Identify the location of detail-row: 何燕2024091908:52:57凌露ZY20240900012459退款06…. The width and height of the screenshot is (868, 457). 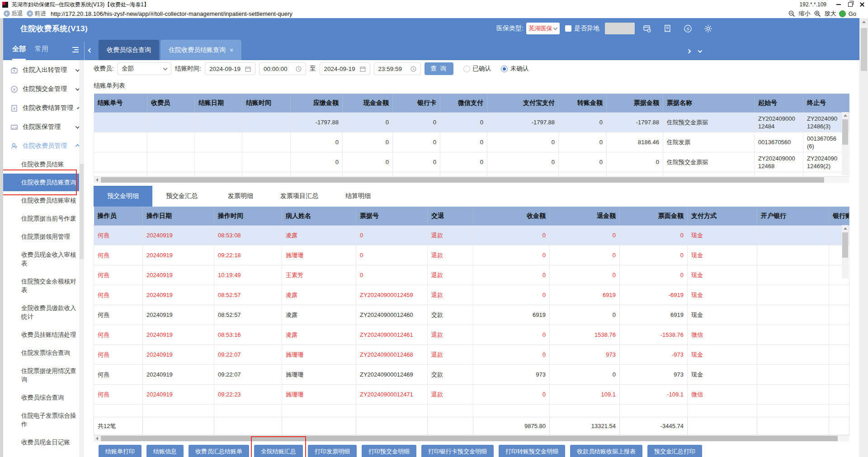
(472, 295).